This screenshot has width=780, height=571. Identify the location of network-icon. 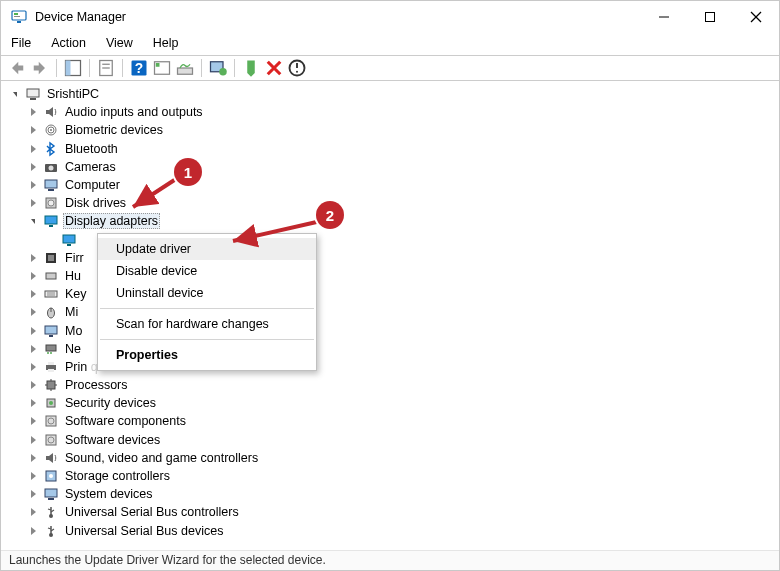
(51, 349).